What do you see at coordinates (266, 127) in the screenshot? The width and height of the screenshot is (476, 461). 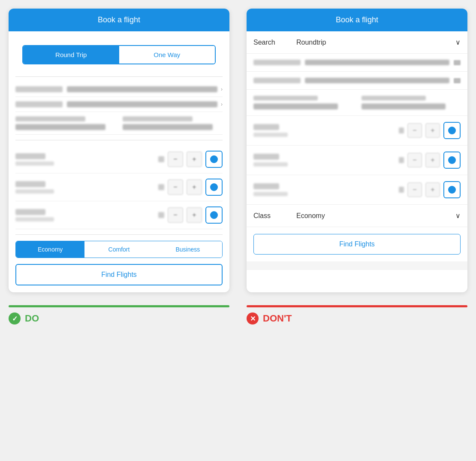 I see `right-adults-name` at bounding box center [266, 127].